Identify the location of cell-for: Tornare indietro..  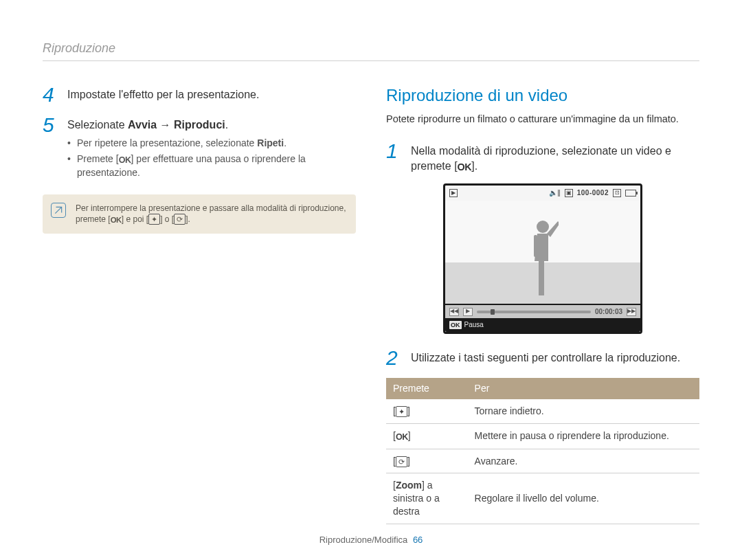
(584, 411).